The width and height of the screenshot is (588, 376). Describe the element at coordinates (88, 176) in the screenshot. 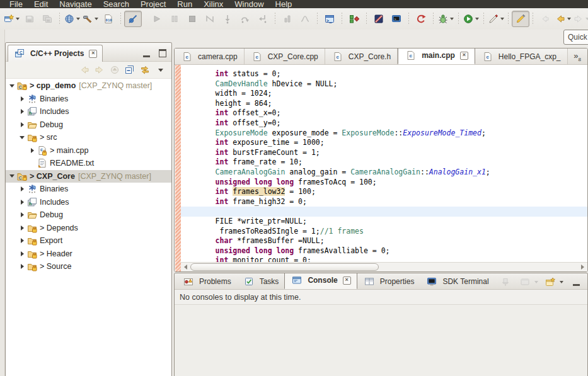

I see `tree-item-cxp-core: C> CXP_Core[CXP_ZYNQ master]` at that location.